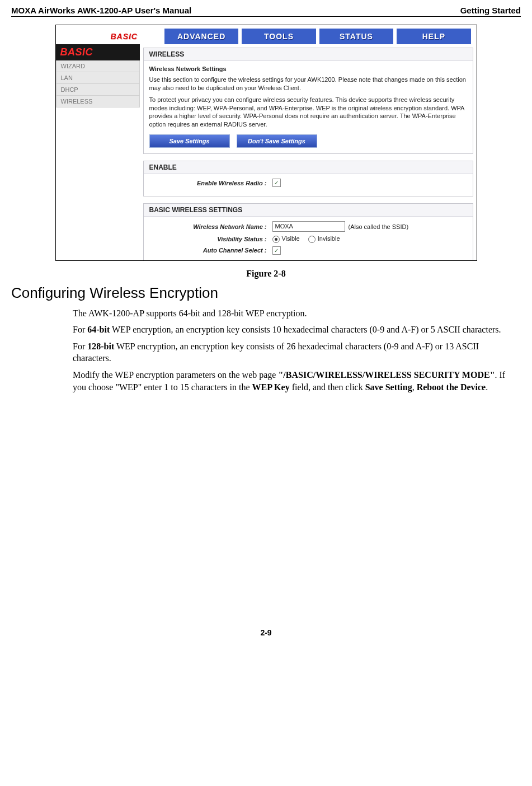  I want to click on visibility-option-invisible: Invisible, so click(324, 238).